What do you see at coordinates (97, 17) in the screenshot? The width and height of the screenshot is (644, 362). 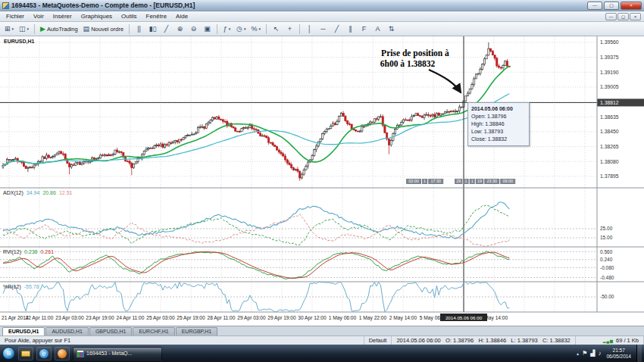 I see `menu-graphiques: Graphiques` at bounding box center [97, 17].